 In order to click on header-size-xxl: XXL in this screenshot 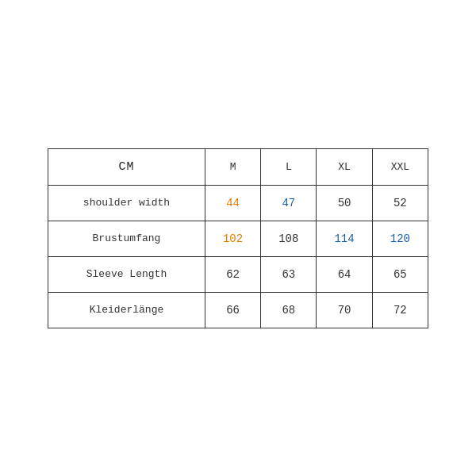, I will do `click(400, 167)`.